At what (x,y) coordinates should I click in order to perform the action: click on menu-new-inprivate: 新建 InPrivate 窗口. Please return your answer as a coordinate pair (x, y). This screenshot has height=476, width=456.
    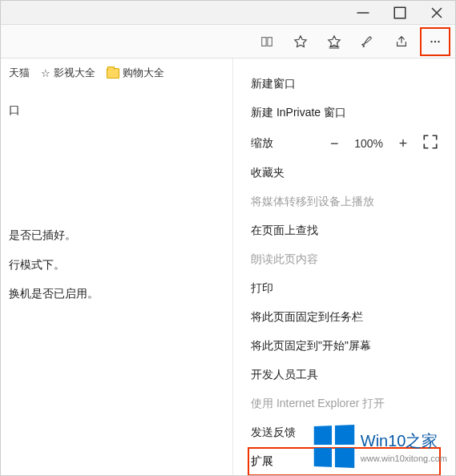
    Looking at the image, I should click on (345, 113).